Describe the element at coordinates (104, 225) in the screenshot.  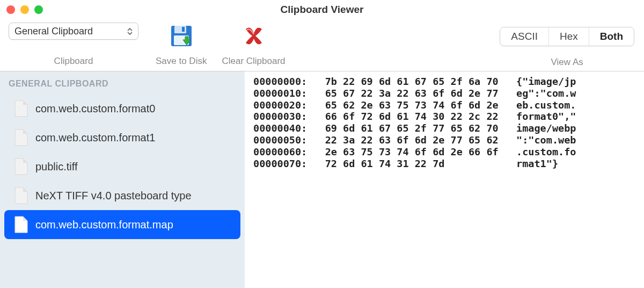
I see `sidebar-item-label: com.web.custom.format.map` at that location.